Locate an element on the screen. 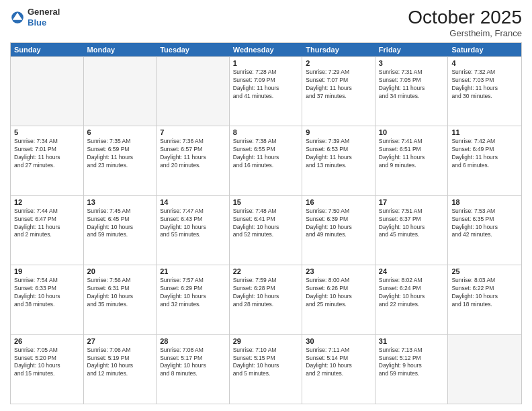  cell-info-line: Sunrise: 7:10 AM is located at coordinates (266, 351).